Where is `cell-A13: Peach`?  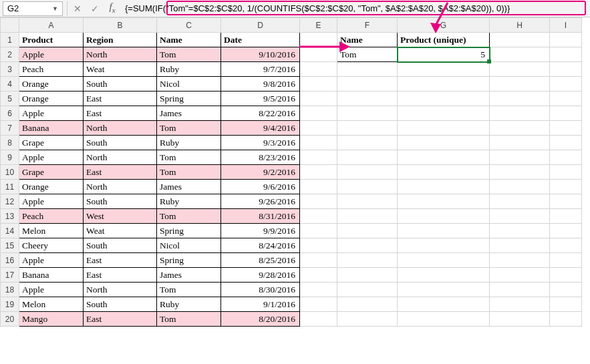
cell-A13: Peach is located at coordinates (51, 216).